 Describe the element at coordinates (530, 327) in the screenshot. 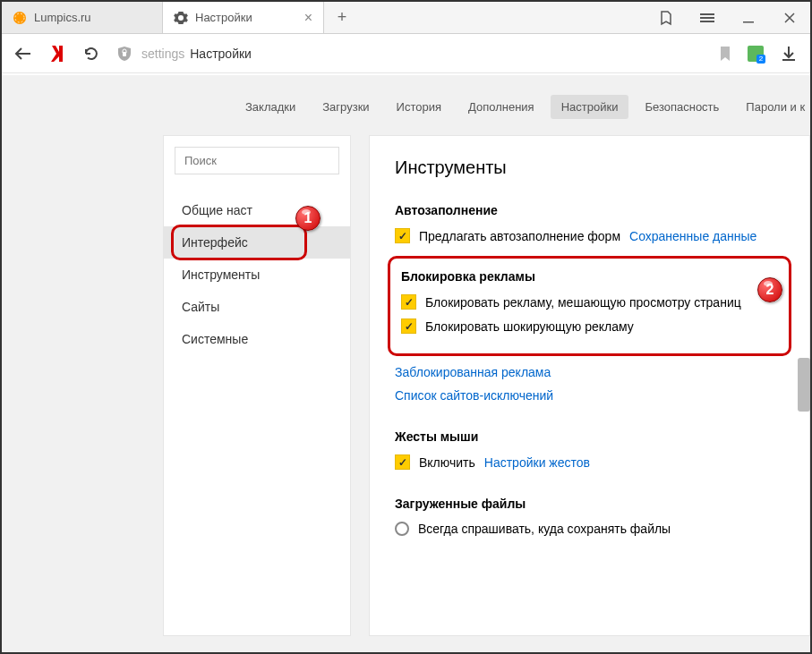

I see `checkbox-block-shocking-label: Блокировать шокирующую рекламу` at that location.